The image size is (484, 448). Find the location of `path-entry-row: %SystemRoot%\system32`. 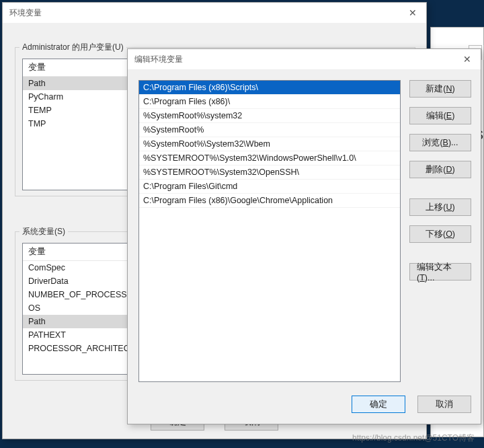

path-entry-row: %SystemRoot%\system32 is located at coordinates (270, 116).